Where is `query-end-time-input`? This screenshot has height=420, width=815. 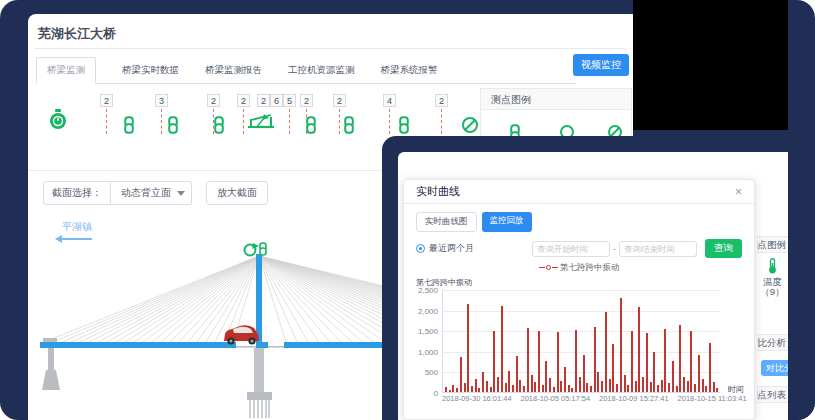
query-end-time-input is located at coordinates (658, 249).